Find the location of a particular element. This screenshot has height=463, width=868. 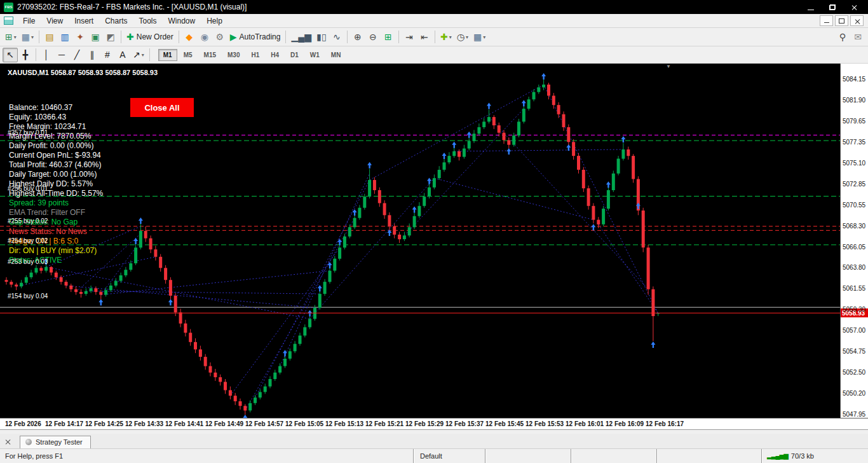

chart-shift-button: ⇥ is located at coordinates (409, 37).